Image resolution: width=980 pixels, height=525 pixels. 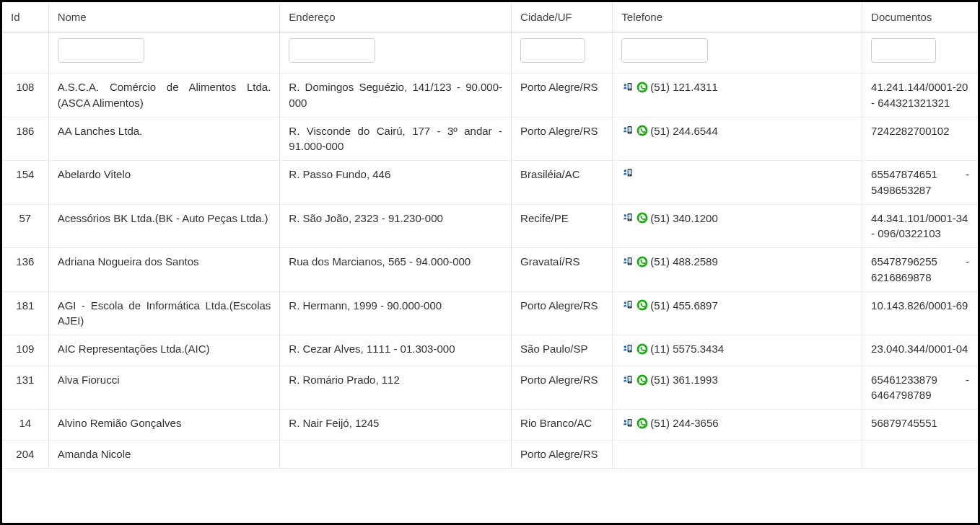 I want to click on cell-documentos, so click(x=920, y=454).